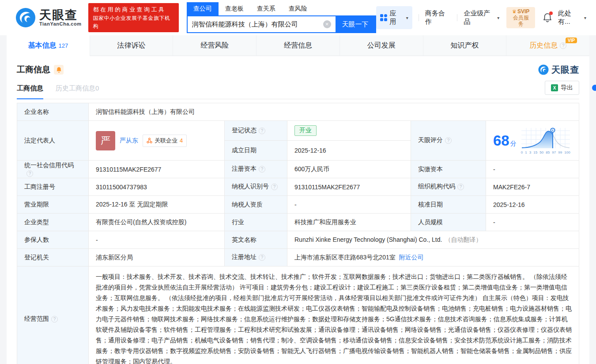  What do you see at coordinates (381, 46) in the screenshot?
I see `tab-company-development: 公司发展` at bounding box center [381, 46].